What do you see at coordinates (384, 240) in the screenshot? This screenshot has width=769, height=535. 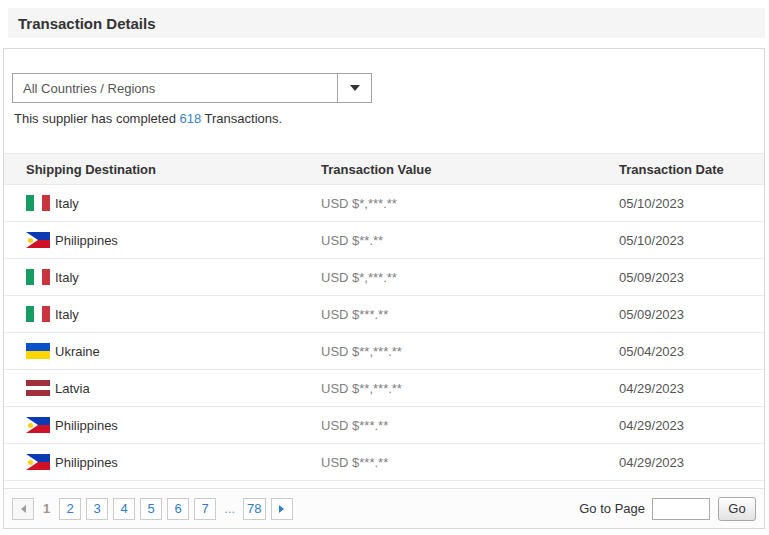 I see `table-row: Philippines USD $**.** 05/10/2023` at bounding box center [384, 240].